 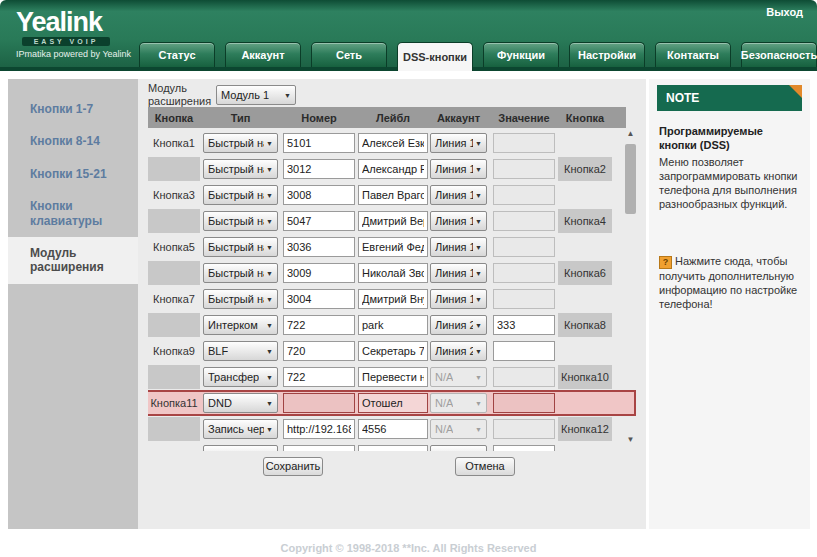 I want to click on scroll-up-arrow: ▲, so click(x=630, y=134).